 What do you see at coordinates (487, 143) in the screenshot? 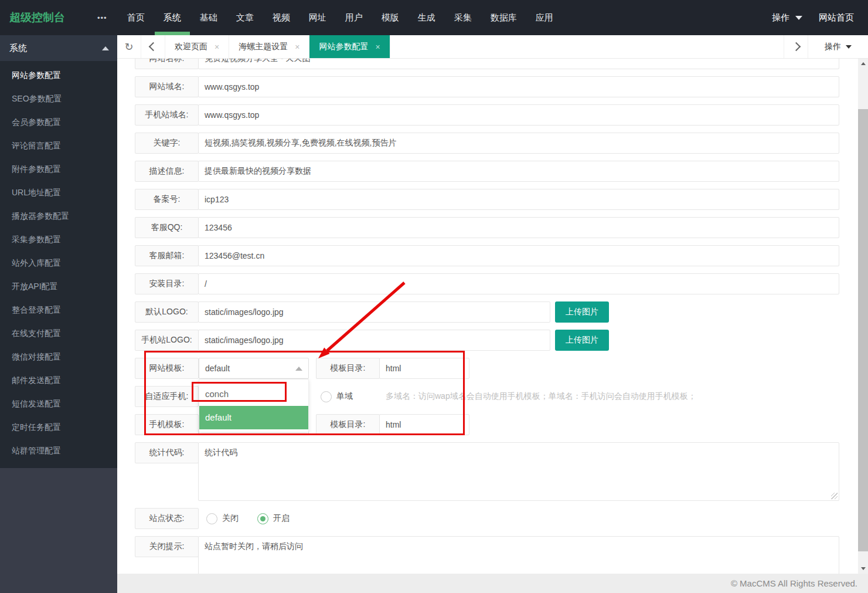
I see `form-row-keywords: 关键字: 短视频,搞笑视频,视频分享,免费视频,在线视频,预告片` at bounding box center [487, 143].